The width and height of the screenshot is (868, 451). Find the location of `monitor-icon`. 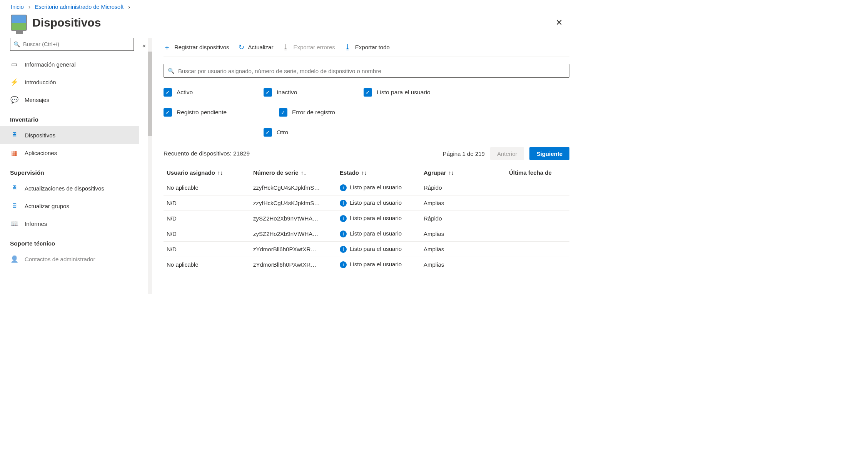

monitor-icon is located at coordinates (19, 23).